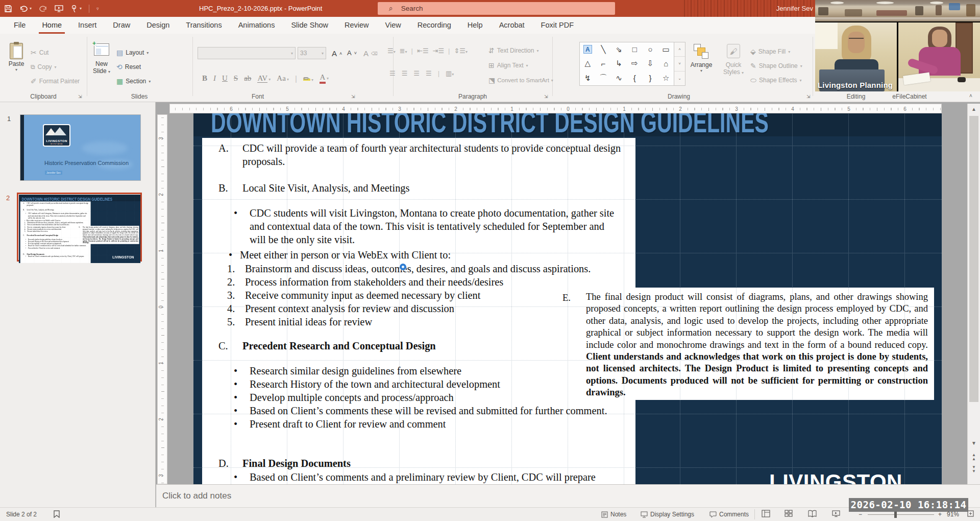 The image size is (980, 521). I want to click on tab-help: Help, so click(475, 26).